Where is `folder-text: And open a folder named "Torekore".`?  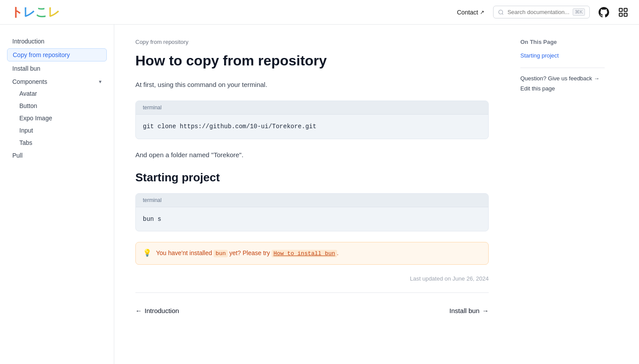 folder-text: And open a folder named "Torekore". is located at coordinates (312, 155).